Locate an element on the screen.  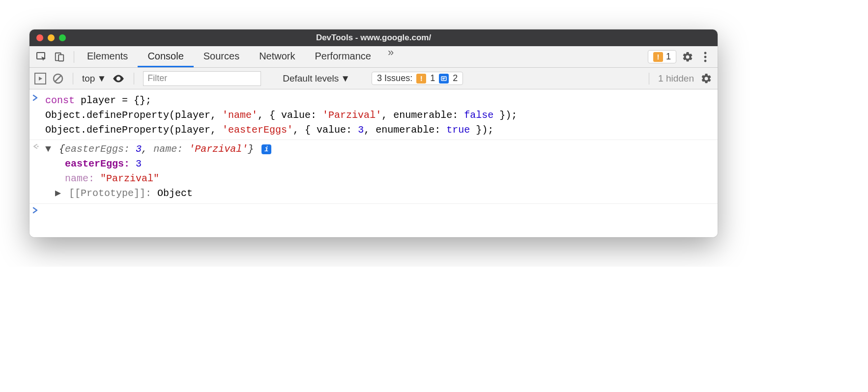
zoom-window-button is located at coordinates (62, 38).